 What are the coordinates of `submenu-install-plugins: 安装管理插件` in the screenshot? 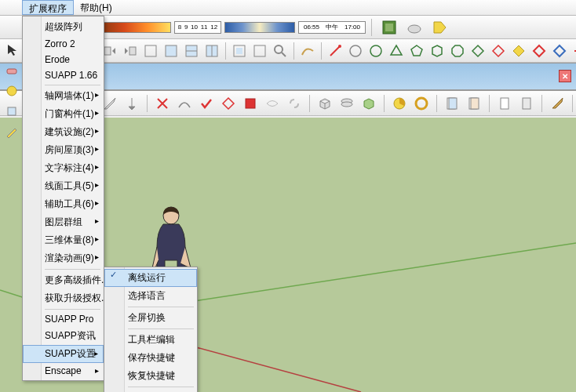 It's located at (151, 390).